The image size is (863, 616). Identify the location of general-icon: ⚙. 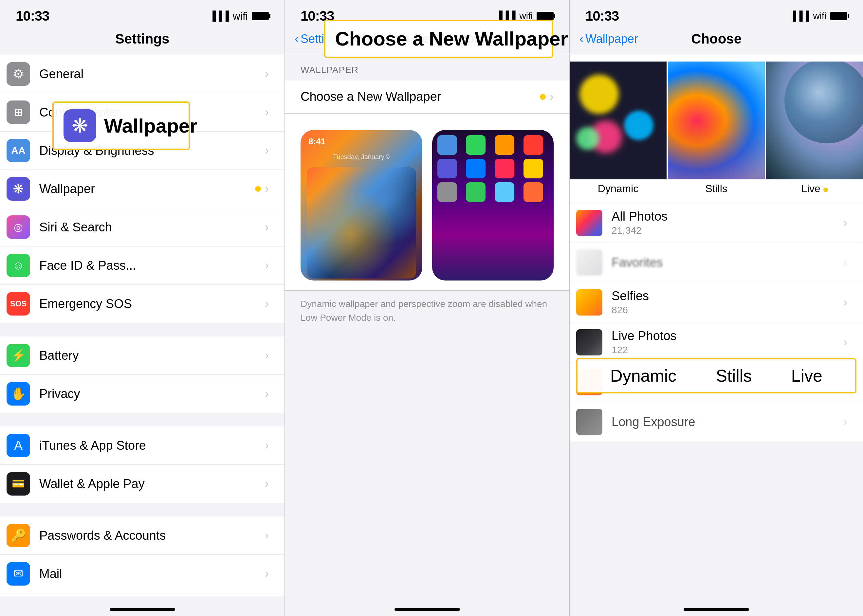
(18, 74).